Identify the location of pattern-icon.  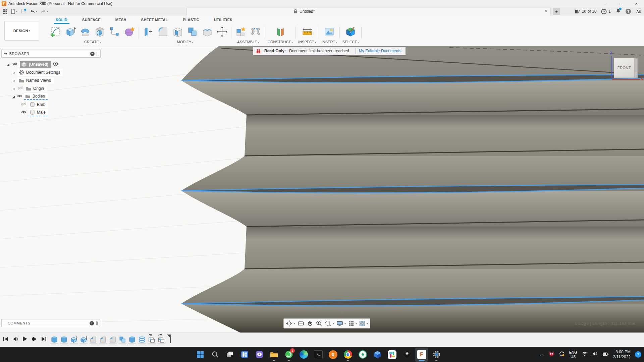
(115, 32).